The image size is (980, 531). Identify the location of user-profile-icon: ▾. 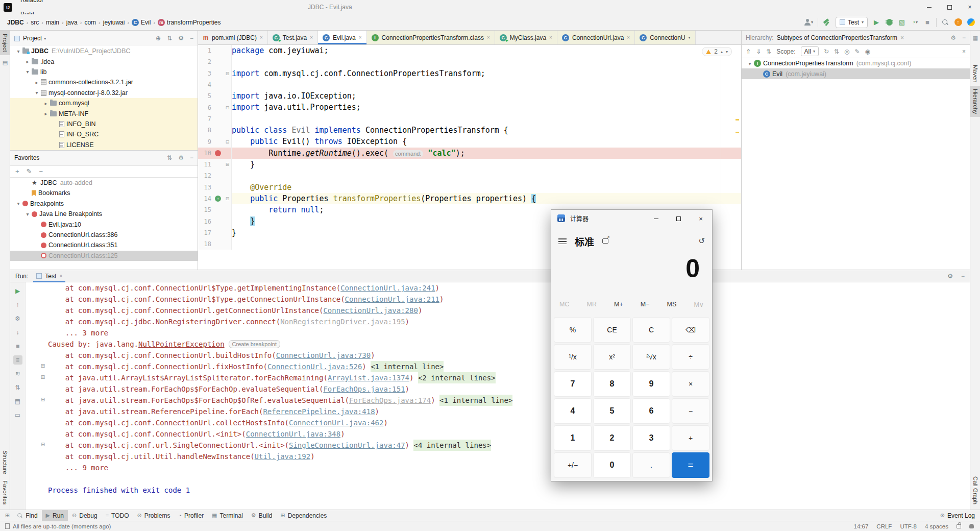
(808, 22).